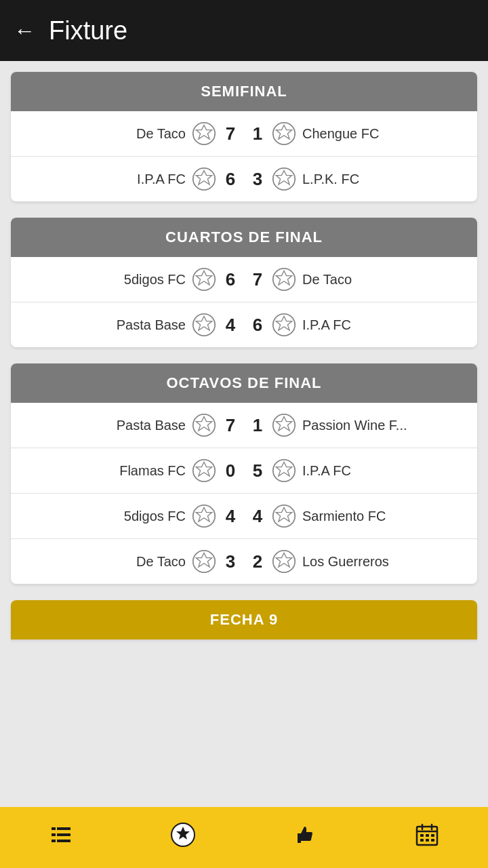 This screenshot has width=488, height=868. What do you see at coordinates (244, 282) in the screenshot?
I see `section-cuartos: CUARTOS DE FINAL 5digos FC 6 7 De Taco` at bounding box center [244, 282].